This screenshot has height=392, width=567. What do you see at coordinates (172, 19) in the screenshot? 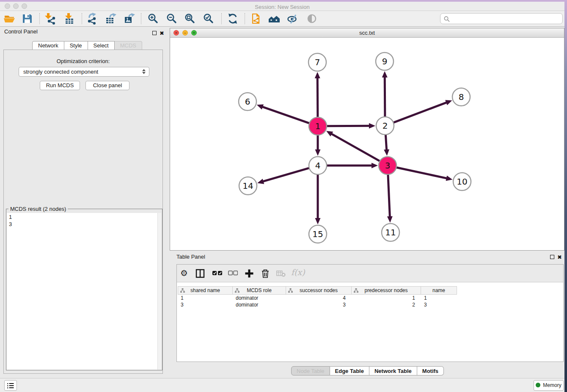
I see `zoom-out-icon` at bounding box center [172, 19].